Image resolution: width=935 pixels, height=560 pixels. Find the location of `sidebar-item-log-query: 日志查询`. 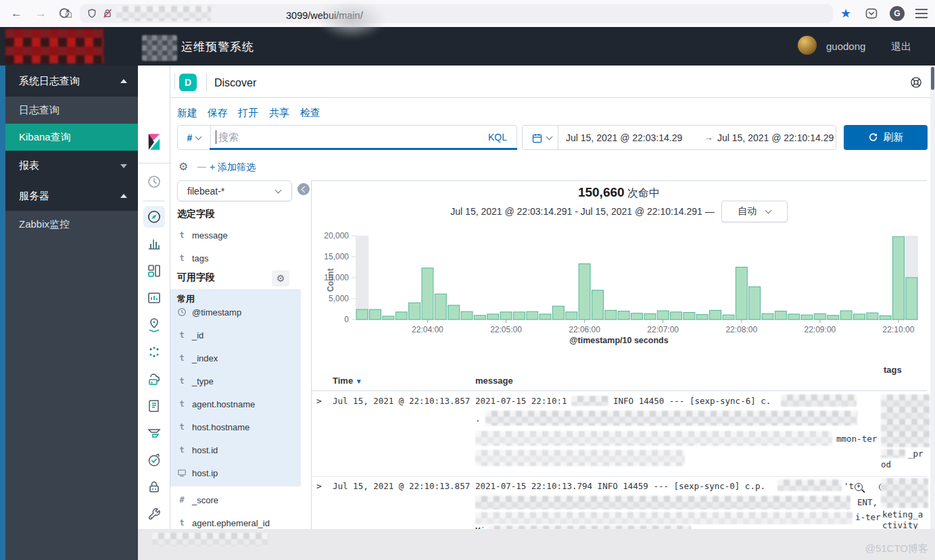

sidebar-item-log-query: 日志查询 is located at coordinates (72, 110).